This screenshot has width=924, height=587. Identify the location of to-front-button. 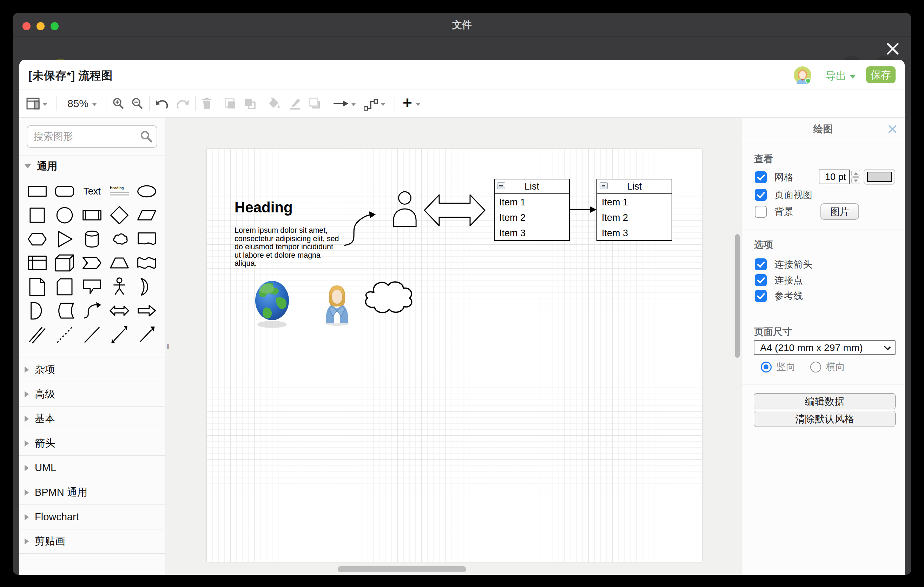
(230, 104).